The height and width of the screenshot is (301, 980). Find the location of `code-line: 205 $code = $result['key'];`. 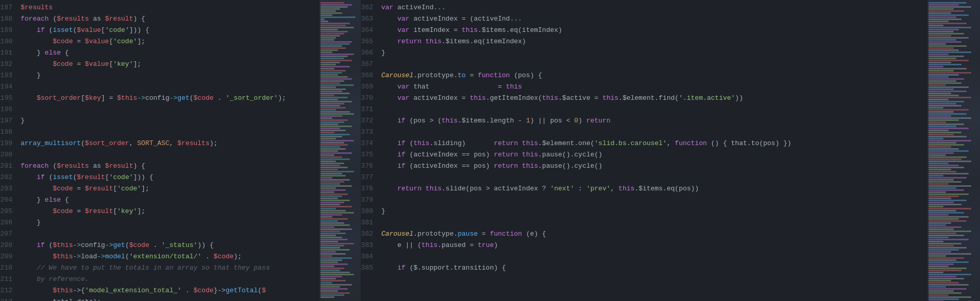

code-line: 205 $code = $result['key']; is located at coordinates (160, 211).